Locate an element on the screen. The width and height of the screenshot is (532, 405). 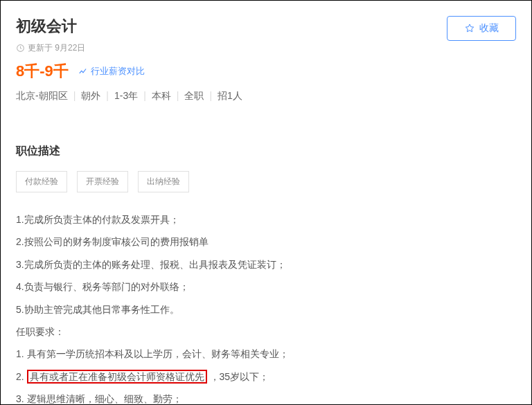
requirements-title: 任职要求： is located at coordinates (266, 332).